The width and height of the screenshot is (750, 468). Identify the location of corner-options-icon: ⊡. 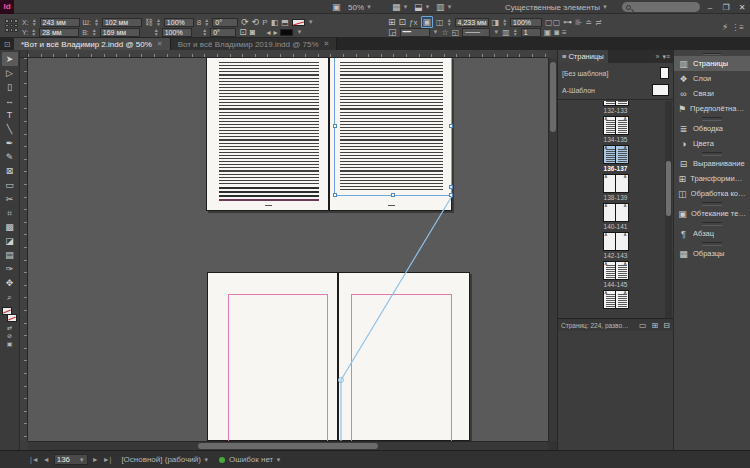
(403, 22).